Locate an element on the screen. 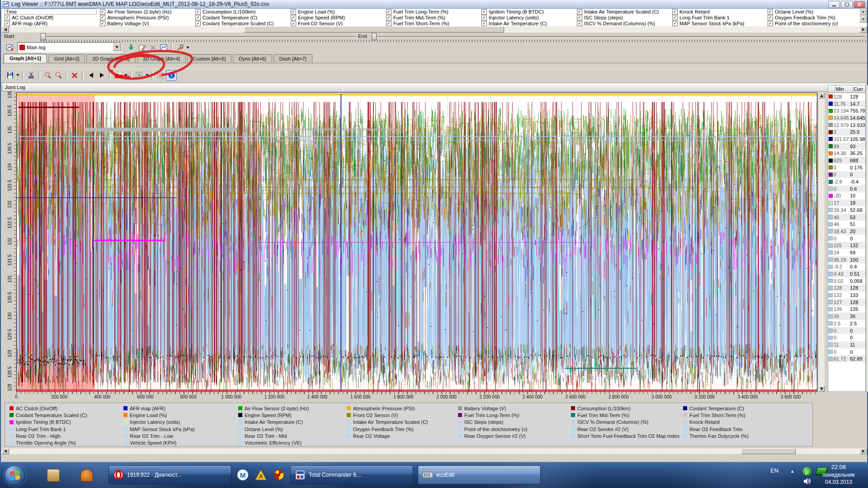  graph-style-dropdown-icon is located at coordinates (126, 75).